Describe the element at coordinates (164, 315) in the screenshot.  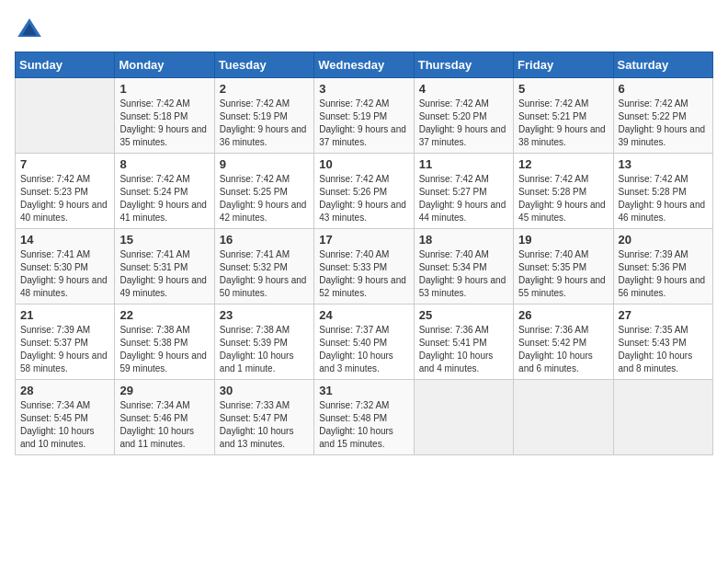
I see `day-number: 22` at that location.